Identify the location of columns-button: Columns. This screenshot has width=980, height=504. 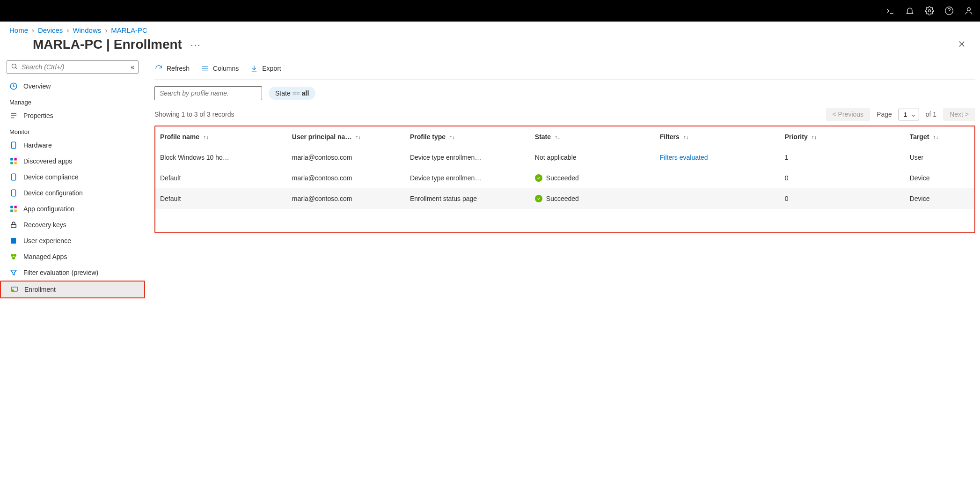
(220, 68).